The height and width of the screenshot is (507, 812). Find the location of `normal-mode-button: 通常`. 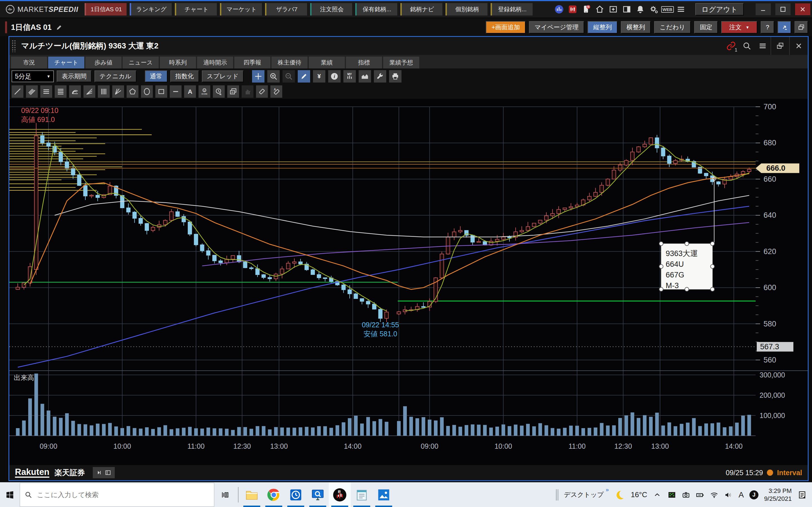

normal-mode-button: 通常 is located at coordinates (156, 76).